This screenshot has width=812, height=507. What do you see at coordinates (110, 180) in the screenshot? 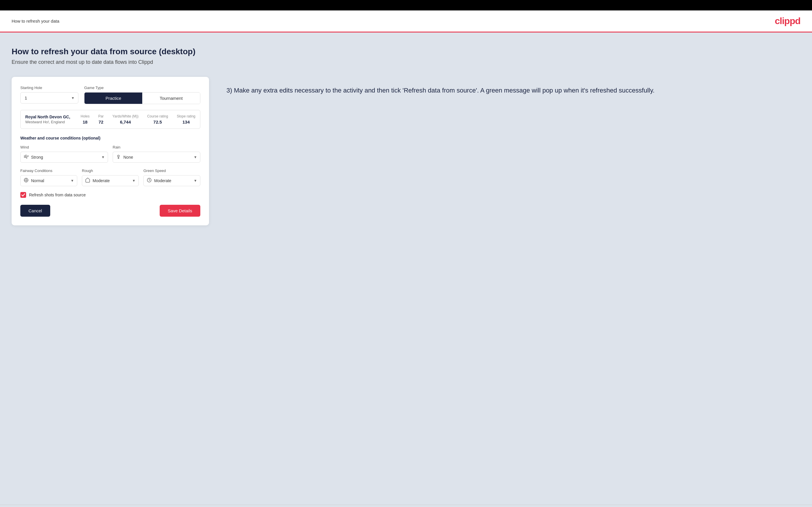
I see `rough-select: Moderate Light Heavy` at bounding box center [110, 180].